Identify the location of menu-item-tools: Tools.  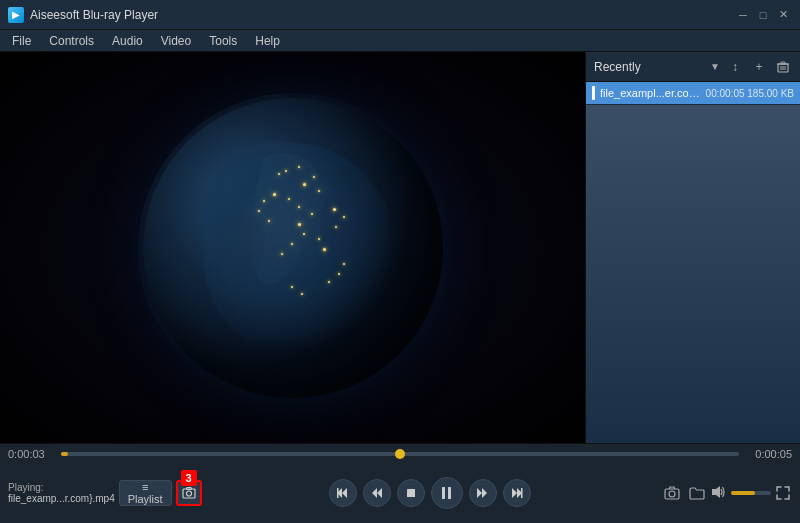
(223, 41).